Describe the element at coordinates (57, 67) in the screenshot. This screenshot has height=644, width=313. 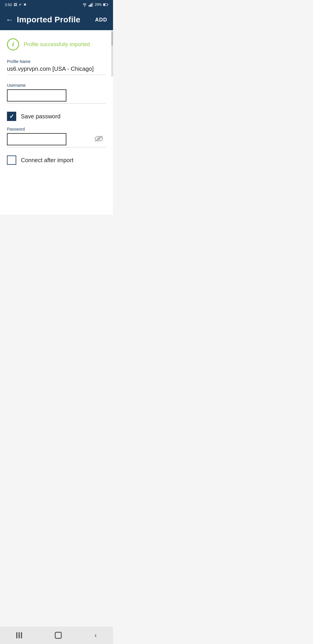
I see `profile-name-group: Profile Name us6.vyprvpn.com [USA - Chic…` at that location.